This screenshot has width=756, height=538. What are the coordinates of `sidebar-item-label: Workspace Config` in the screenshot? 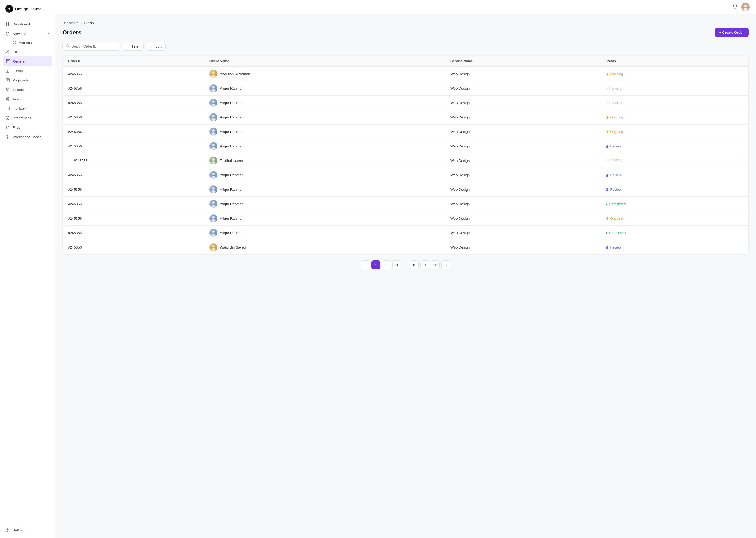 It's located at (27, 137).